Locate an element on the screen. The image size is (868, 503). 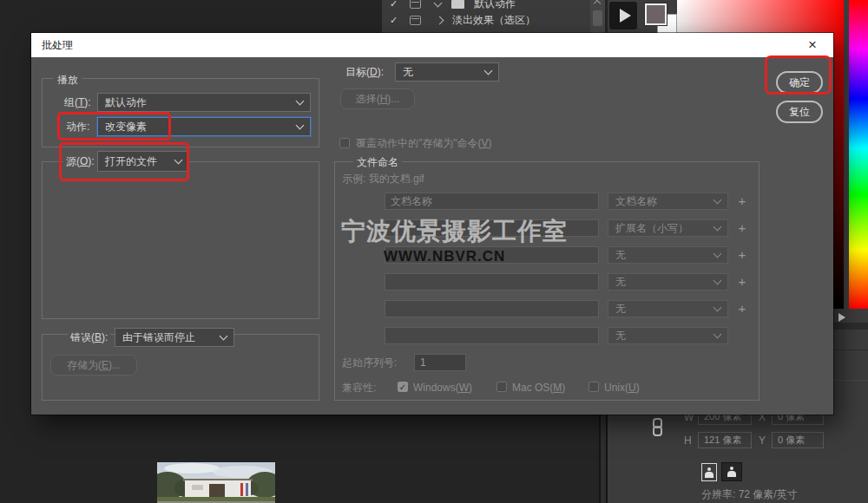
portrait-orientation-button is located at coordinates (709, 472).